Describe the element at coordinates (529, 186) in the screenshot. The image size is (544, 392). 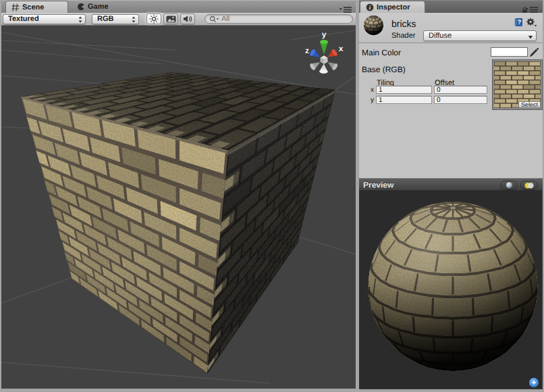
I see `preview-light-button` at that location.